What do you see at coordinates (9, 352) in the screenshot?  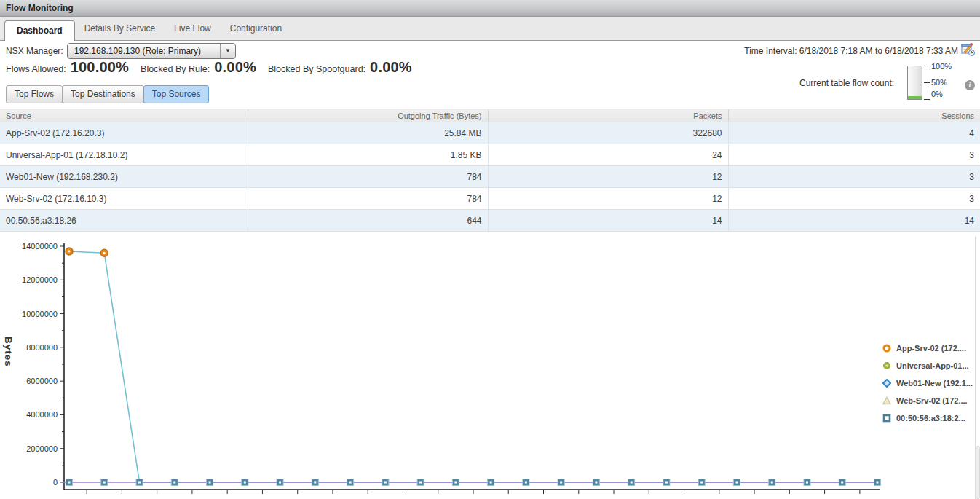 I see `y-axis-title: Bytes` at bounding box center [9, 352].